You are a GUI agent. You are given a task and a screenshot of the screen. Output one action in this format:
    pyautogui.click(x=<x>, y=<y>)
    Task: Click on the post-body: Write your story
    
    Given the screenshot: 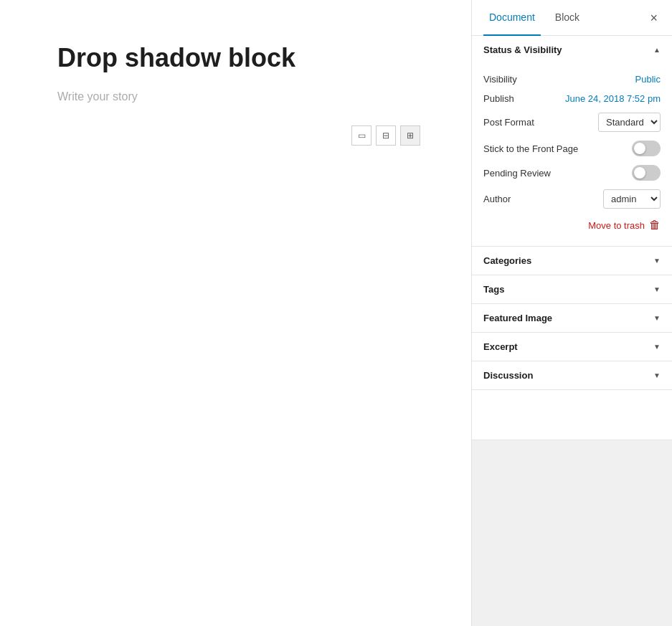 What is the action you would take?
    pyautogui.click(x=235, y=97)
    